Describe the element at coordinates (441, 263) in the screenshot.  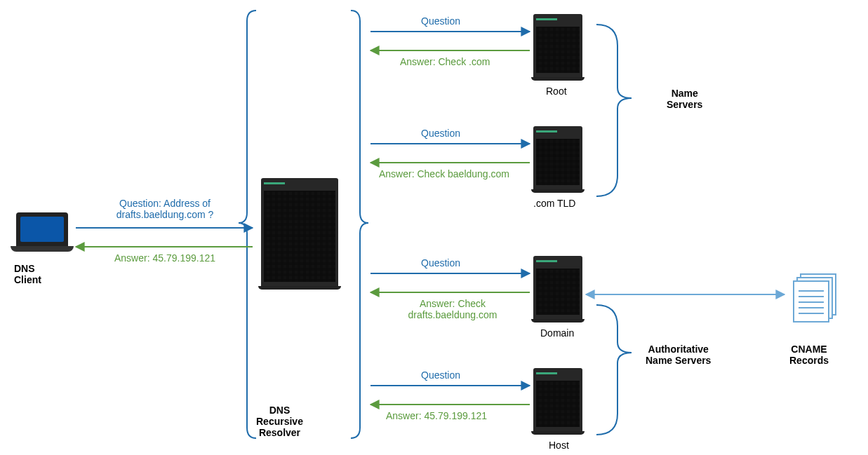
I see `domain-question-text: Question` at that location.